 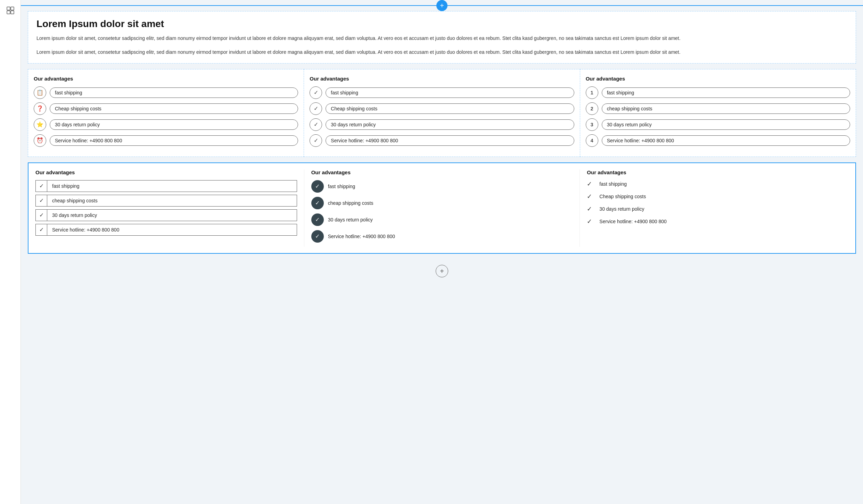 I want to click on advantages-card-1-title: Our advantages, so click(x=166, y=78).